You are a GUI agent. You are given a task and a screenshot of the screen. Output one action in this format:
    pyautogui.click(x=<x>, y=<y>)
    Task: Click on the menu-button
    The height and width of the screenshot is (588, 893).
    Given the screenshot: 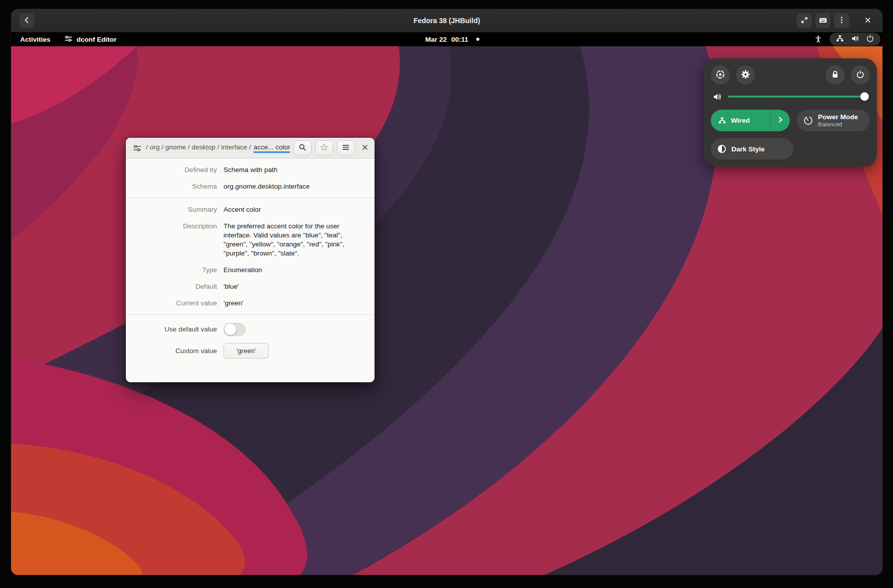 What is the action you would take?
    pyautogui.click(x=842, y=21)
    